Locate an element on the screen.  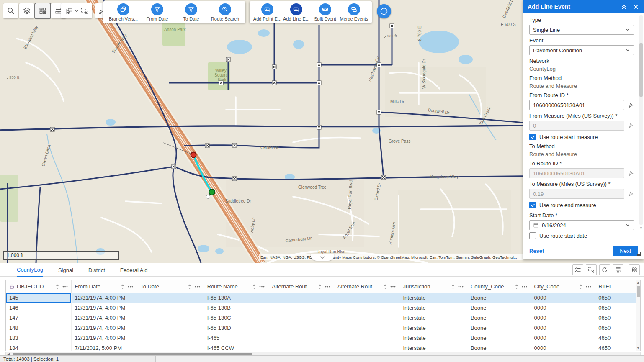
scroll-down-arrow: ▼ is located at coordinates (641, 228).